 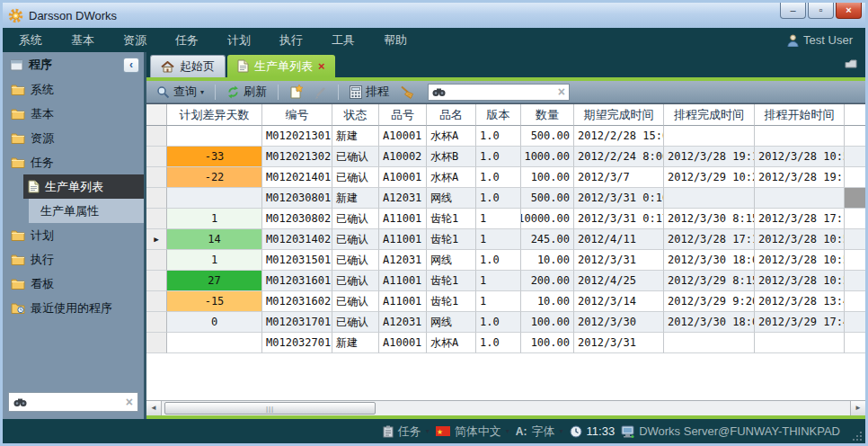 I want to click on column-header-item_no: 品号, so click(x=403, y=115).